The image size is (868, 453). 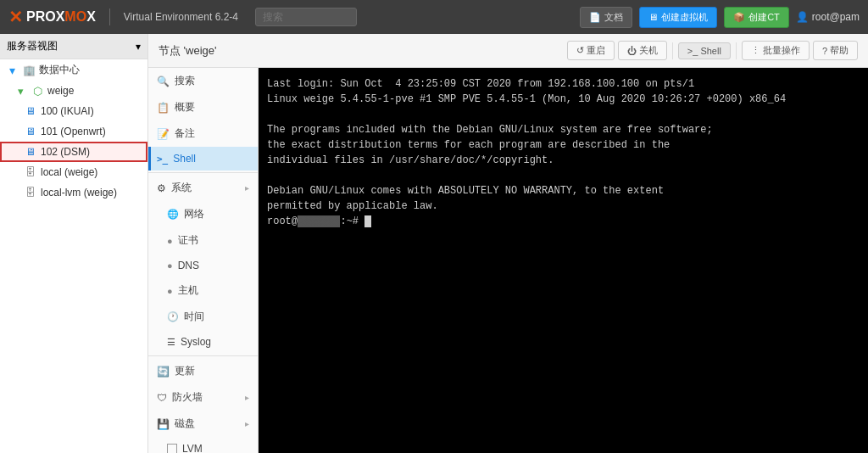 What do you see at coordinates (163, 372) in the screenshot?
I see `nav-update-icon: 🔄` at bounding box center [163, 372].